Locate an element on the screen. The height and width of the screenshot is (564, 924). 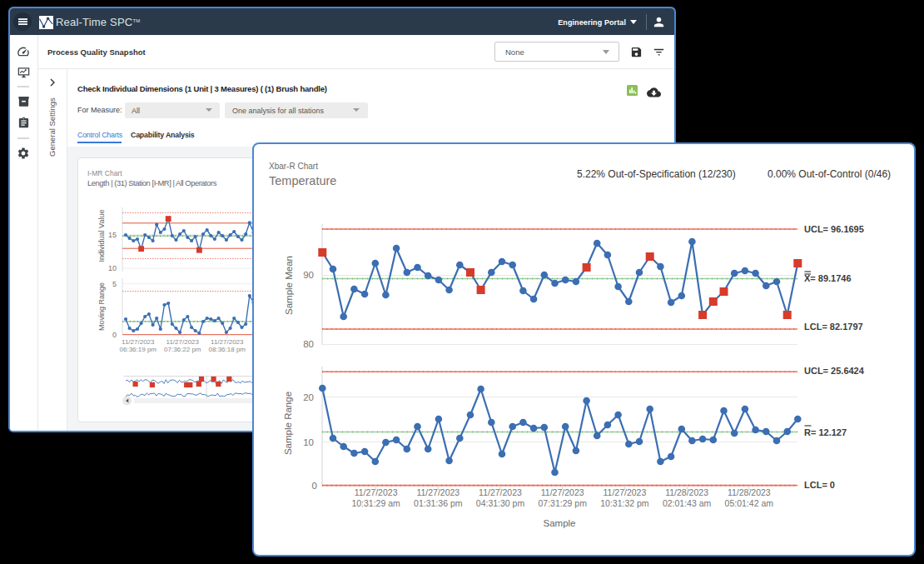
svg-text: Sample Range is located at coordinates (288, 423).